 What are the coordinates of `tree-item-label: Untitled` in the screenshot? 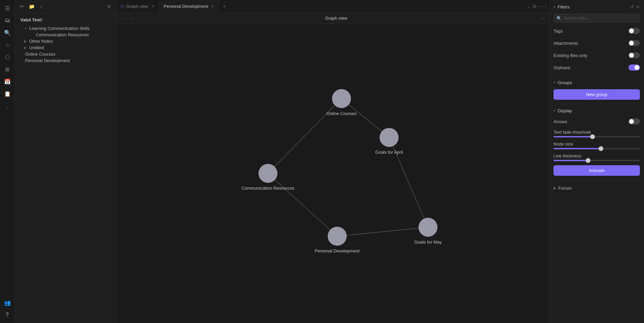 It's located at (71, 48).